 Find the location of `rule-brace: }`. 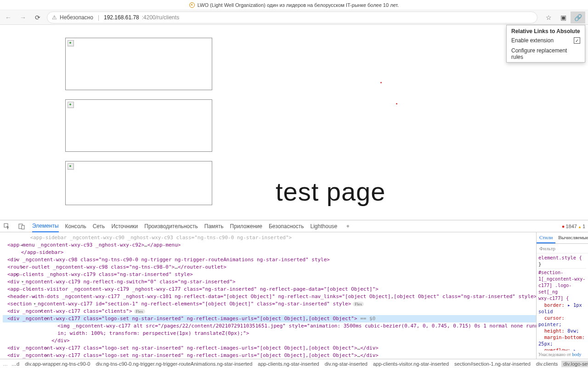

rule-brace: } is located at coordinates (562, 264).